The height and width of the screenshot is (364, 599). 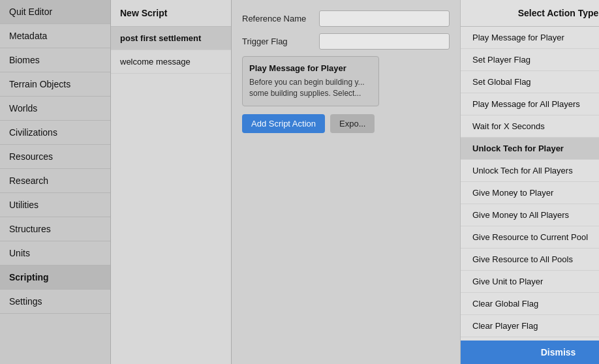 What do you see at coordinates (55, 60) in the screenshot?
I see `sidebar-item-biomes: Biomes` at bounding box center [55, 60].